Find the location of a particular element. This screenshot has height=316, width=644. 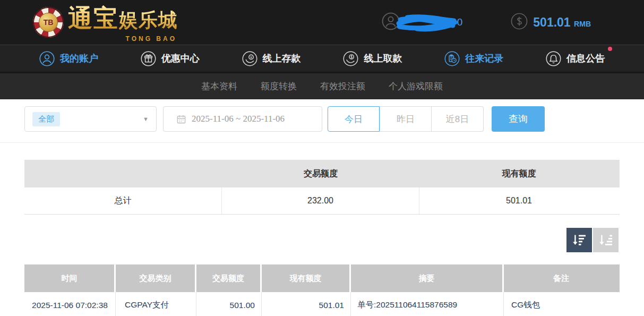

col-header-remark: 备注 is located at coordinates (561, 278).